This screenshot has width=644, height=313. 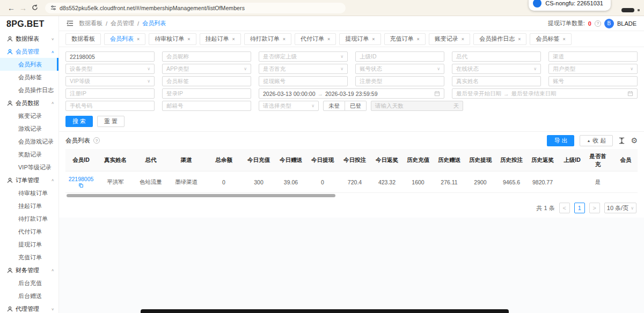 I want to click on sidebar-item-挂起订单: 挂起订单, so click(x=29, y=206).